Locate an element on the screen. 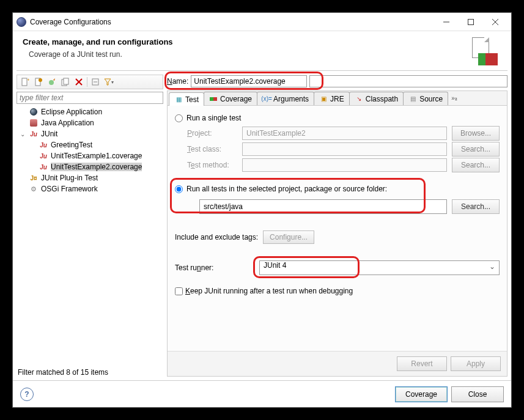 The height and width of the screenshot is (420, 524). new-config-button: + is located at coordinates (25, 82).